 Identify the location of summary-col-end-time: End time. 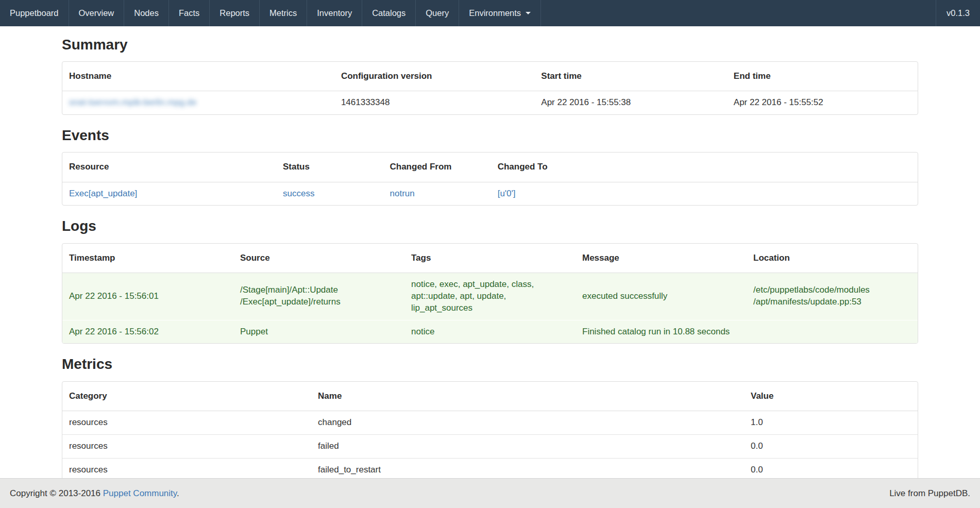
(822, 76).